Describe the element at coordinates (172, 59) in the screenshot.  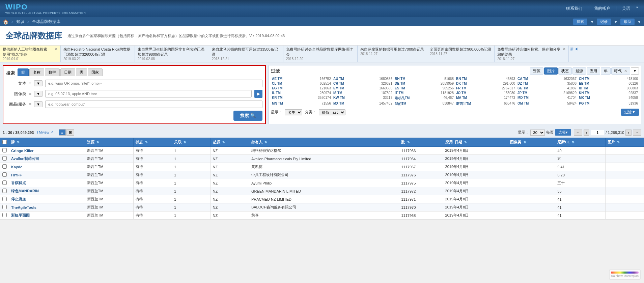
I see `news-date-2: 2019-02-08` at that location.